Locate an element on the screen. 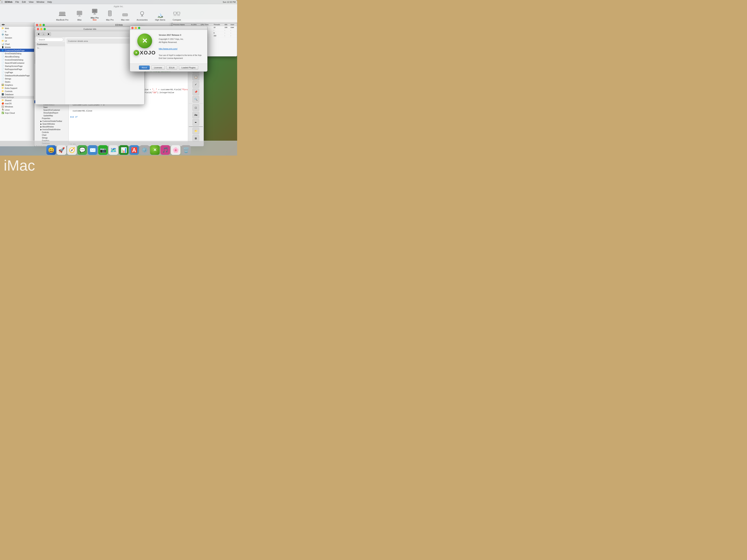  col-threads: Threads is located at coordinates (218, 25).